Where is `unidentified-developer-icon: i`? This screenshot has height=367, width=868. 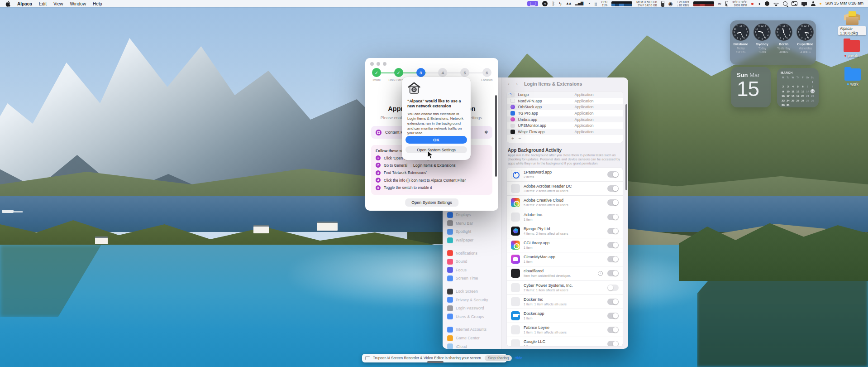
unidentified-developer-icon: i is located at coordinates (600, 274).